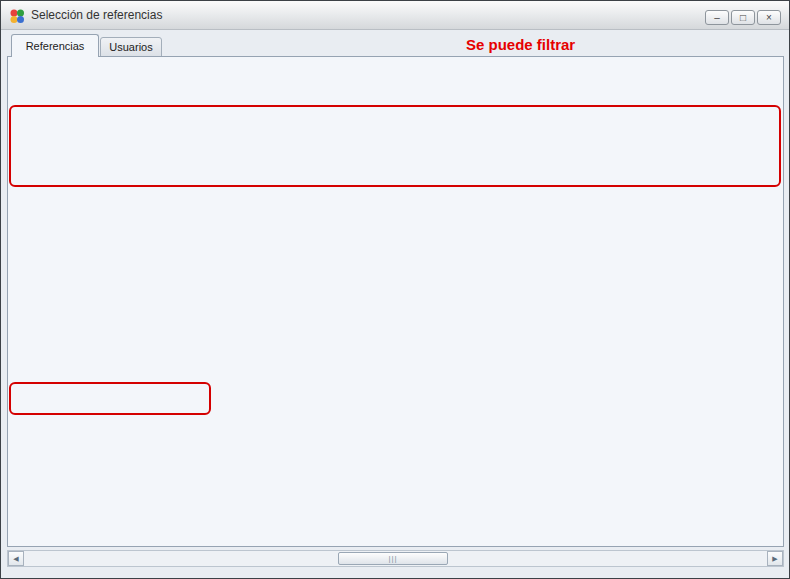  Describe the element at coordinates (775, 558) in the screenshot. I see `scroll-right-icon: ▶` at that location.